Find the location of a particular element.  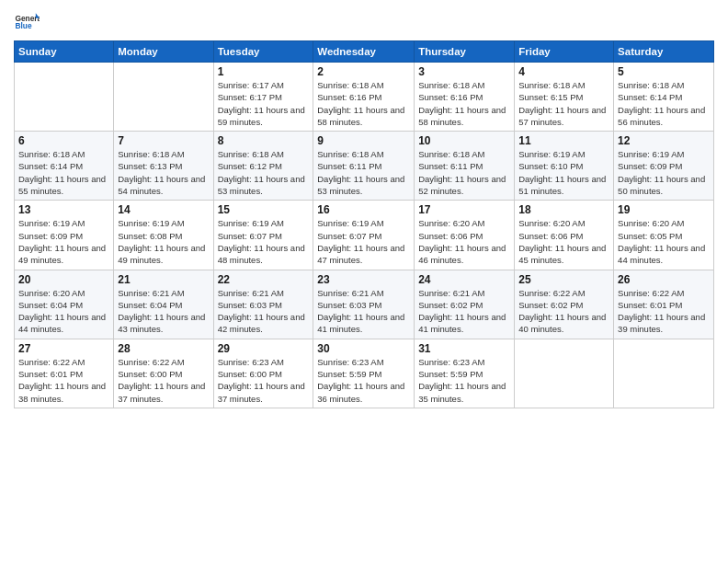

calendar-cell: 23Sunrise: 6:21 AM Sunset: 6:03 PM Dayli… is located at coordinates (364, 304).